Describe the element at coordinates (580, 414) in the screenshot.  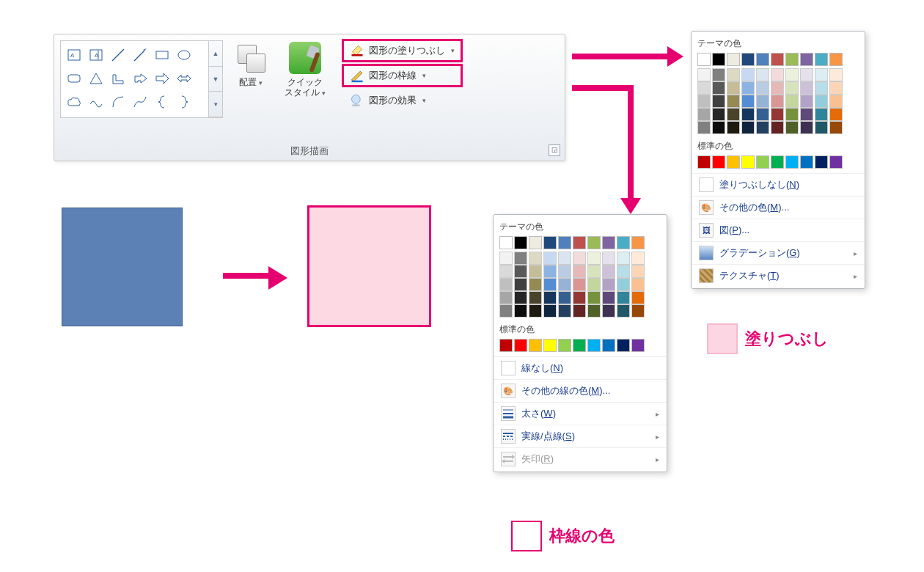
I see `line-weight-item: 太さ(W)▸` at that location.